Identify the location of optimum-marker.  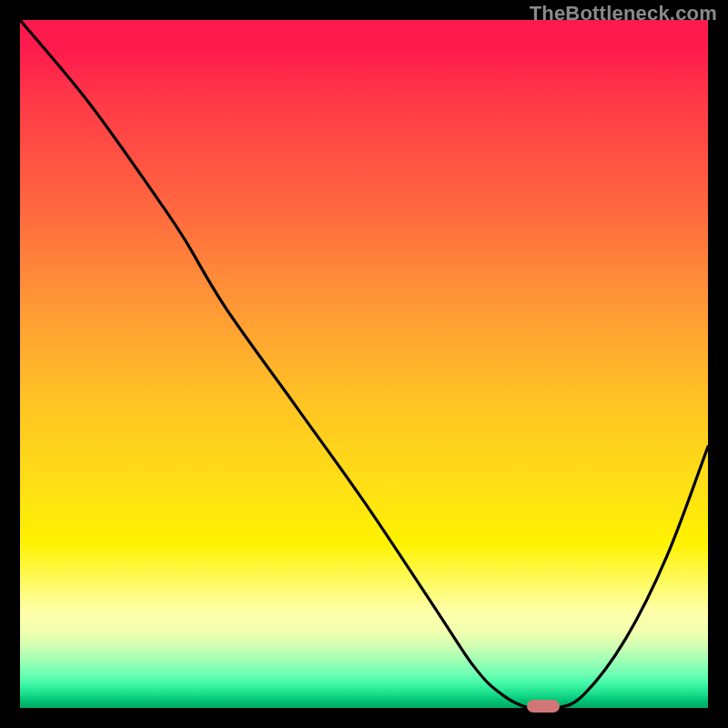
(543, 706).